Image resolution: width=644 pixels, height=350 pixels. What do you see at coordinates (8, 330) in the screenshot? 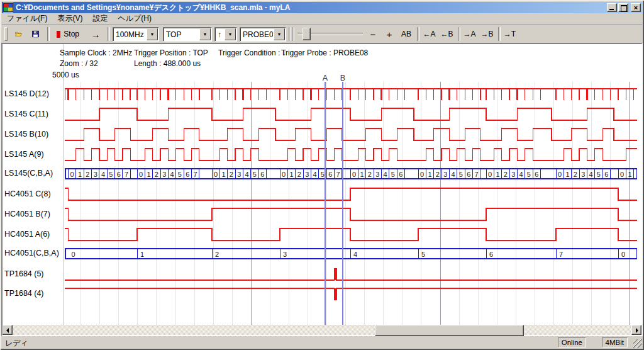
I see `left-triangle-icon` at bounding box center [8, 330].